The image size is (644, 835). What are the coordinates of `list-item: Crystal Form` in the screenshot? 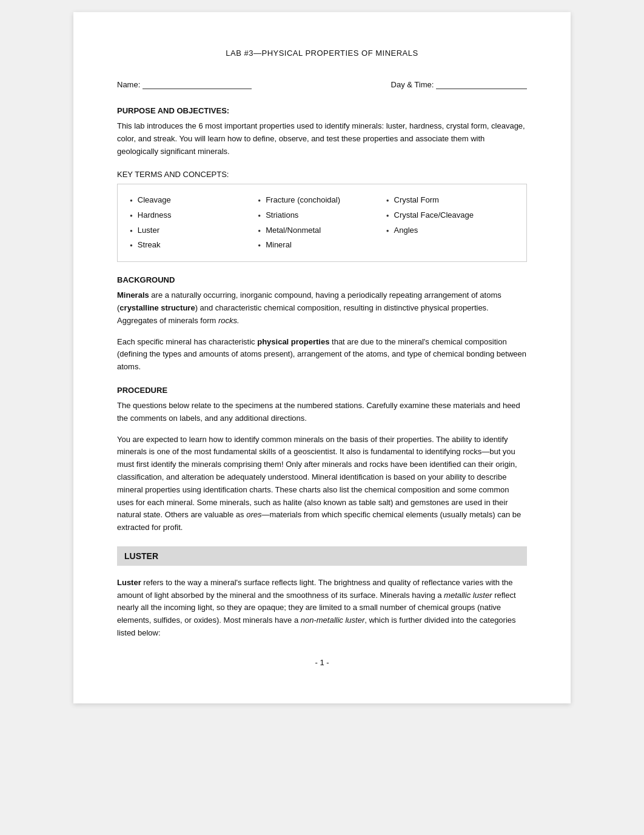 It's located at (450, 200).